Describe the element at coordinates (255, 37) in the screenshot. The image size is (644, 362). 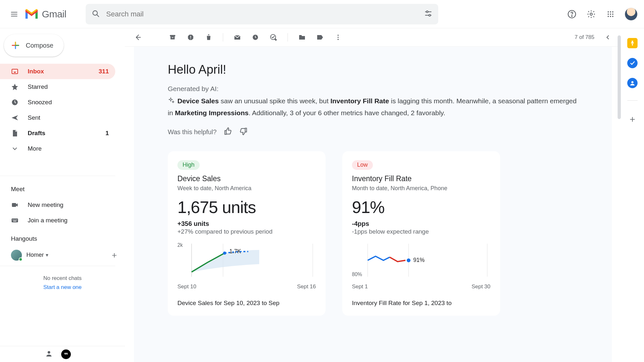
I see `snooze-icon` at that location.